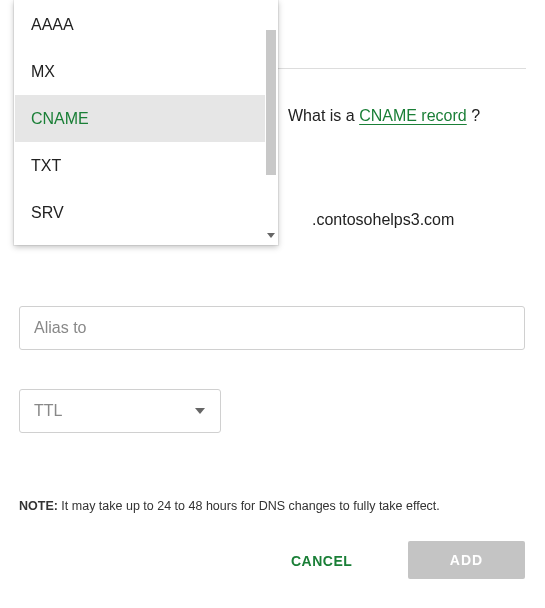  I want to click on chevron-down-icon, so click(200, 411).